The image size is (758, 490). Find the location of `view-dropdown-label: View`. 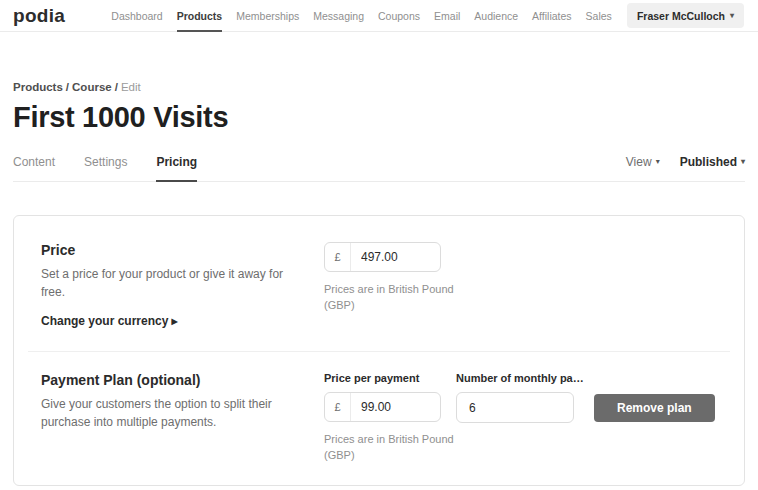

view-dropdown-label: View is located at coordinates (639, 162).